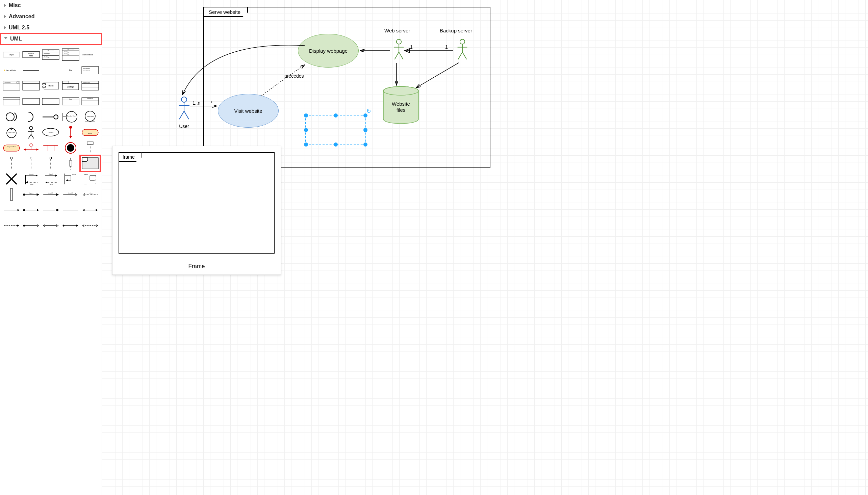 This screenshot has width=868, height=495. I want to click on category-advanced: Advanced, so click(51, 17).